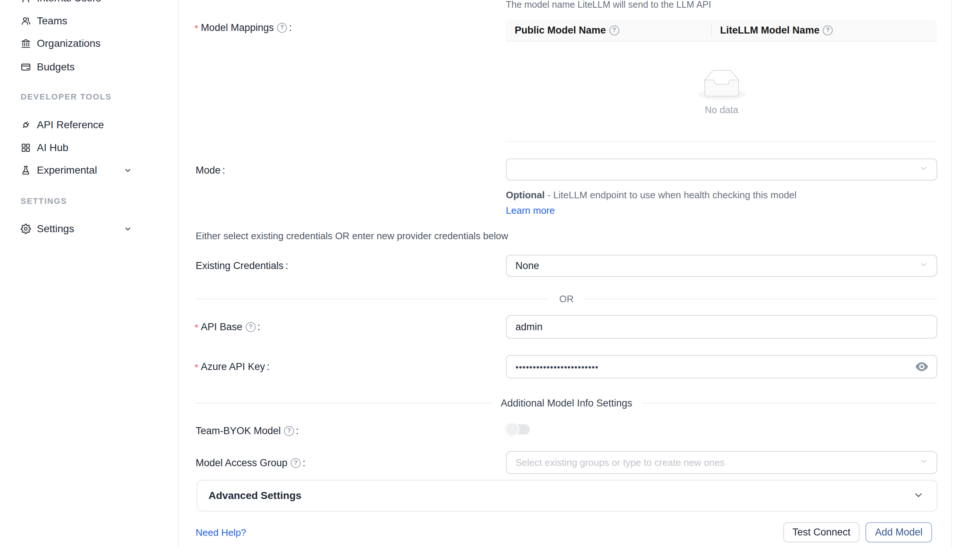 The height and width of the screenshot is (548, 980). Describe the element at coordinates (26, 170) in the screenshot. I see `flask-icon` at that location.